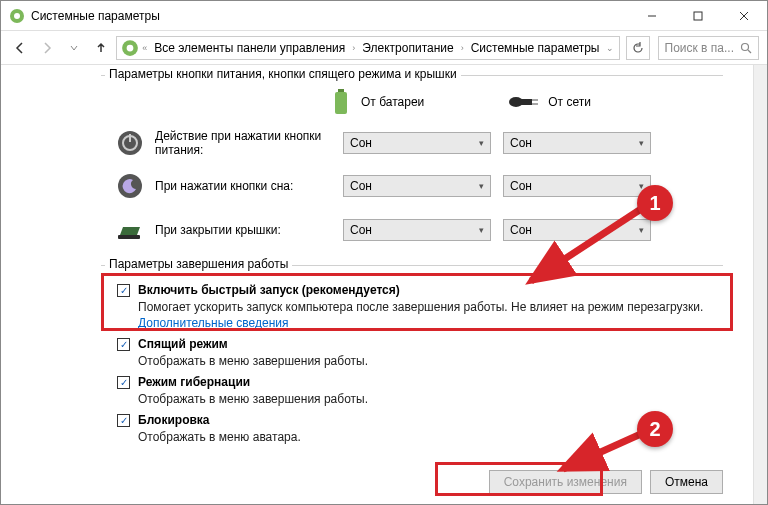  I want to click on ac-header: От сети, so click(550, 102).